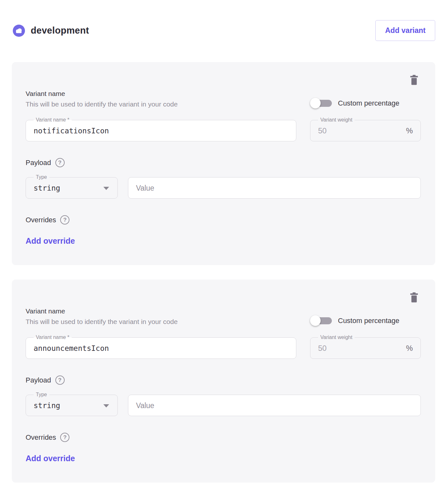 The width and height of the screenshot is (448, 497). I want to click on cloud-icon, so click(19, 31).